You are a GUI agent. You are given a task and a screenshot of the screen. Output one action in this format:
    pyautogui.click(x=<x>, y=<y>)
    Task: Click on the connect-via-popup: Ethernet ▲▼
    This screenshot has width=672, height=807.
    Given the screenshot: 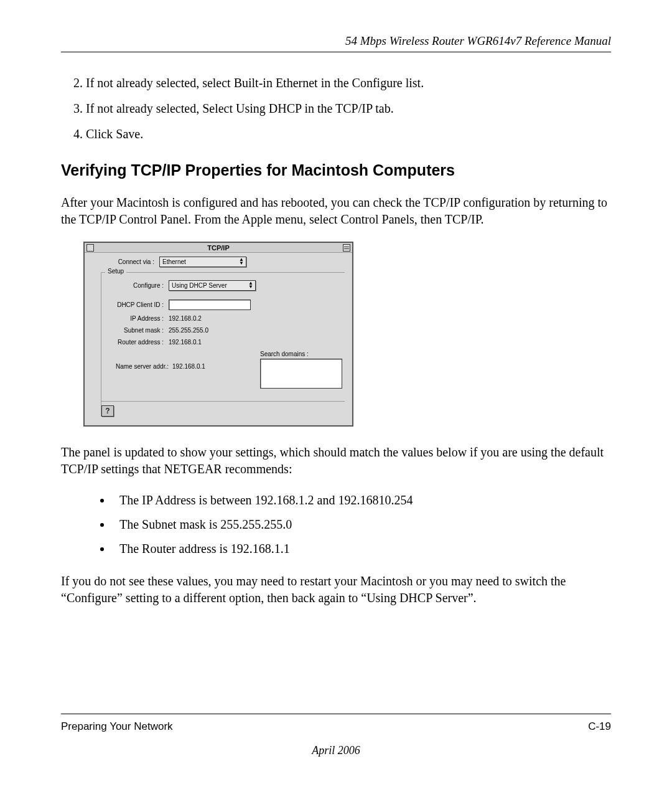 What is the action you would take?
    pyautogui.click(x=203, y=262)
    